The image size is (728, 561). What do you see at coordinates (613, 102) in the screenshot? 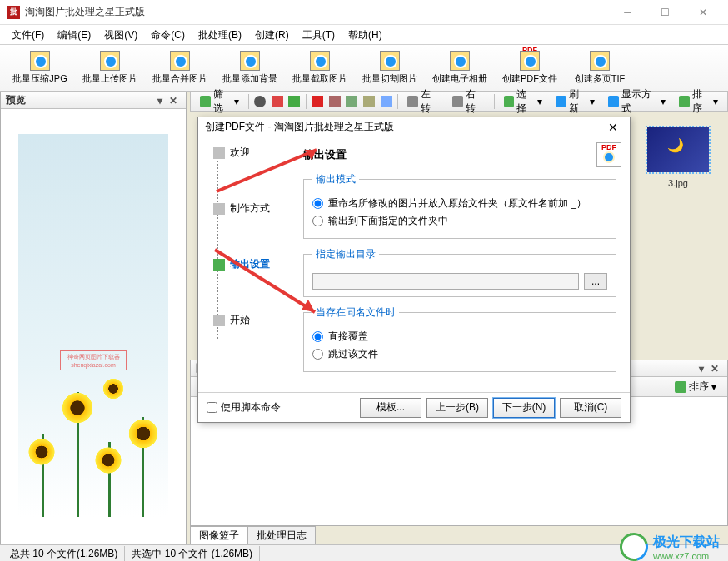
I see `display-icon` at bounding box center [613, 102].